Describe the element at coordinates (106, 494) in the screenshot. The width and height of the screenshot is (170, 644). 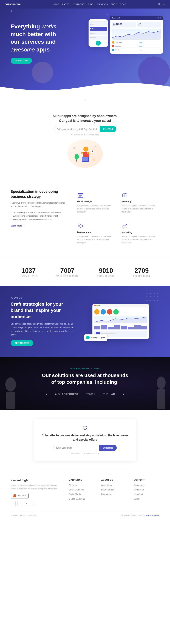
I see `footer-link-payments: Payments` at that location.